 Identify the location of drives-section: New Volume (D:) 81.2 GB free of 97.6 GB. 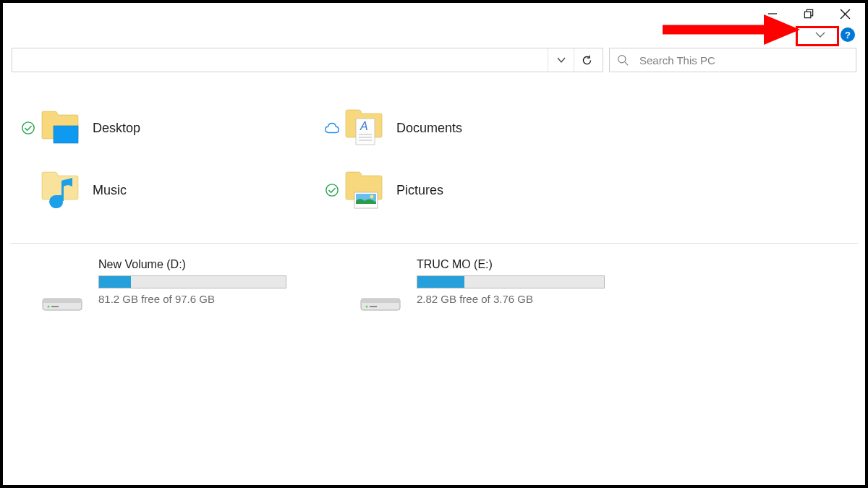
(434, 286).